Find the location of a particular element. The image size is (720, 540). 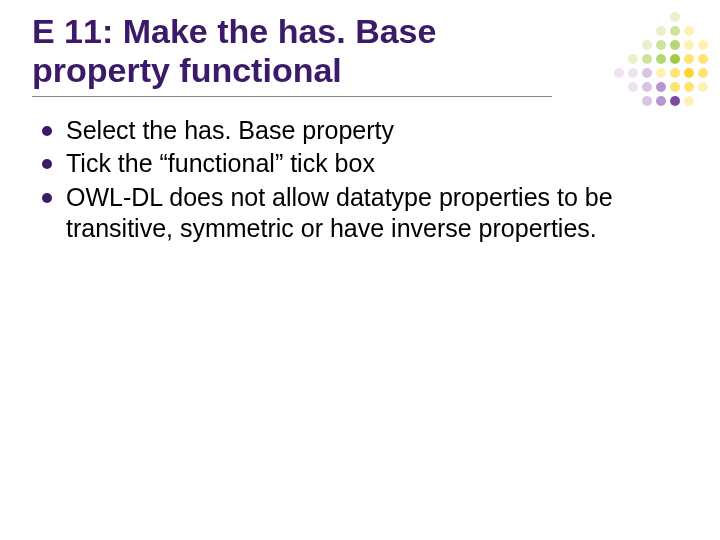

list-item: Select the has. Base property is located at coordinates (363, 130).